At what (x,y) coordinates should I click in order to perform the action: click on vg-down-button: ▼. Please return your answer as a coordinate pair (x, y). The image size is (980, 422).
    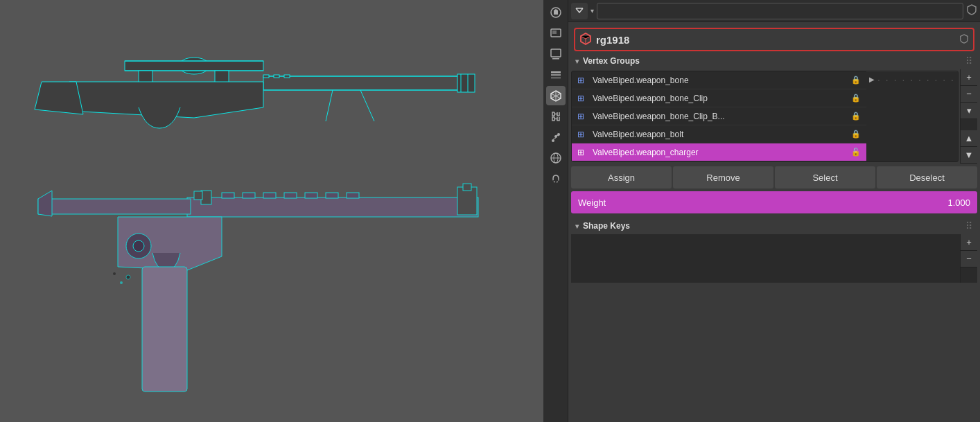
    Looking at the image, I should click on (969, 155).